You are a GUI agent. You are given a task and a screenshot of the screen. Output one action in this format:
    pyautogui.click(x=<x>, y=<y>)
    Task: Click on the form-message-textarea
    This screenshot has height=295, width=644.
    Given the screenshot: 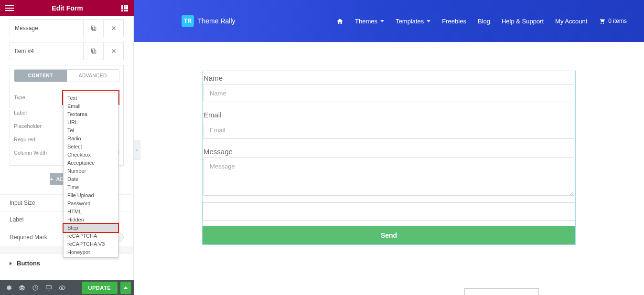 What is the action you would take?
    pyautogui.click(x=389, y=177)
    